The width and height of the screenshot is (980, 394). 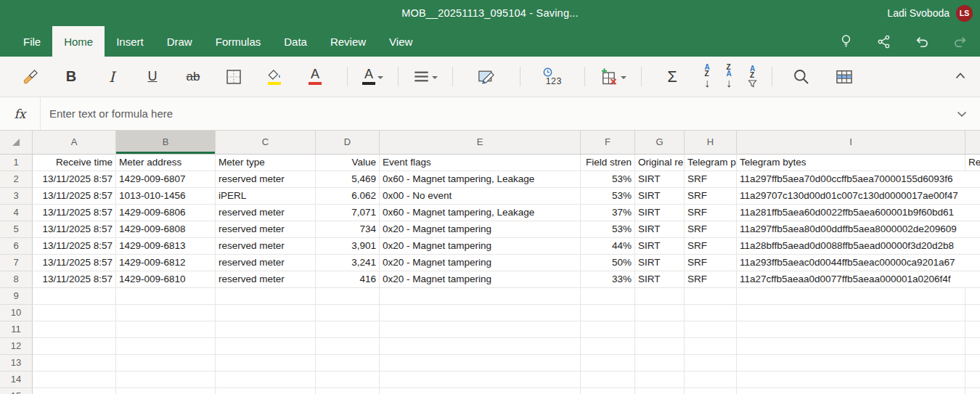 What do you see at coordinates (608, 142) in the screenshot?
I see `column-header-F: F` at bounding box center [608, 142].